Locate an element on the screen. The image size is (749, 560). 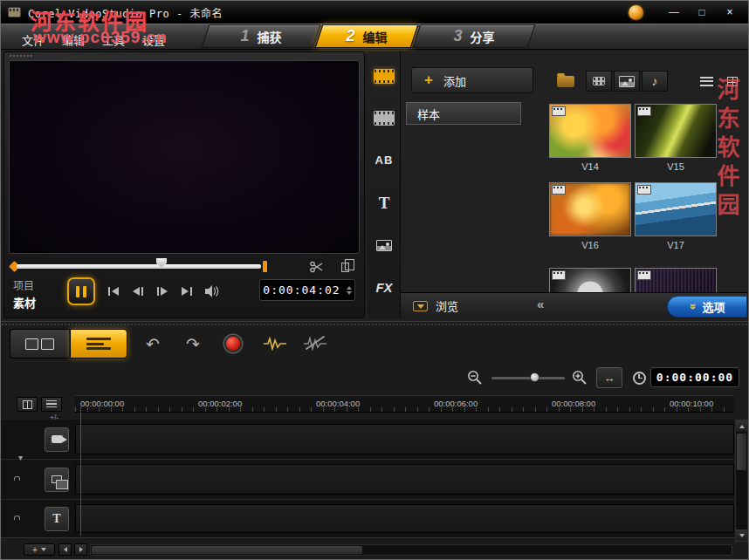
minimize-button: — is located at coordinates (674, 12).